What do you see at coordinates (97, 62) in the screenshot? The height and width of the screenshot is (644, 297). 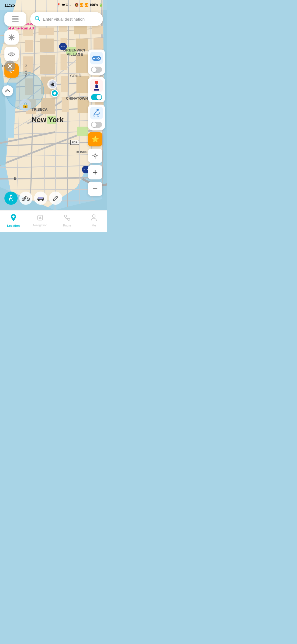 I see `gamepad-panel` at bounding box center [97, 62].